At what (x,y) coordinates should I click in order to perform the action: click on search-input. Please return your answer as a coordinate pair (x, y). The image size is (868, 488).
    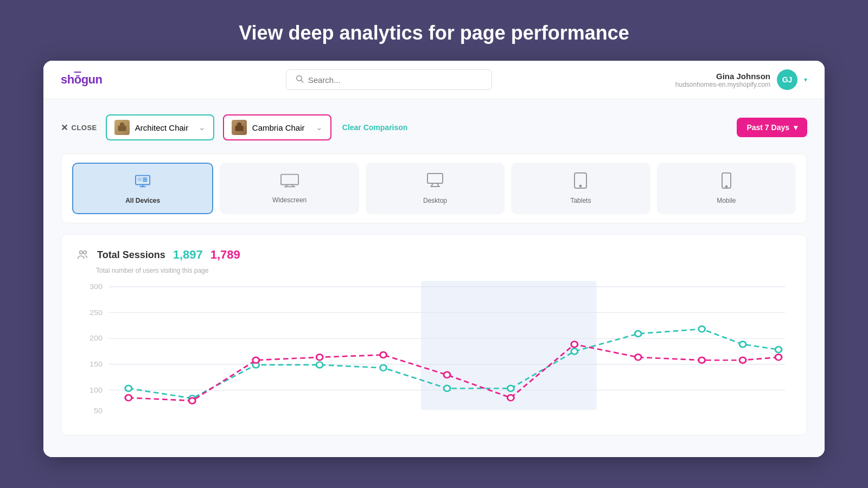
    Looking at the image, I should click on (395, 80).